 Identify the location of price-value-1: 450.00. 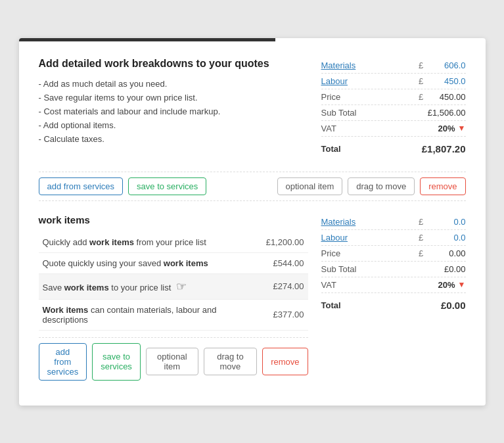
(446, 97).